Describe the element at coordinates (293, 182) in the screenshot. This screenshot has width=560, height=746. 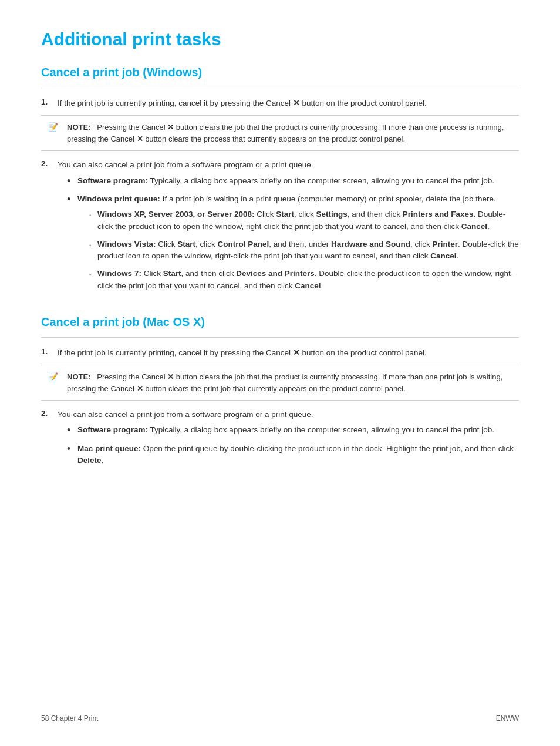
I see `bullet-software-program: • Software program: Typically, a dialog …` at that location.